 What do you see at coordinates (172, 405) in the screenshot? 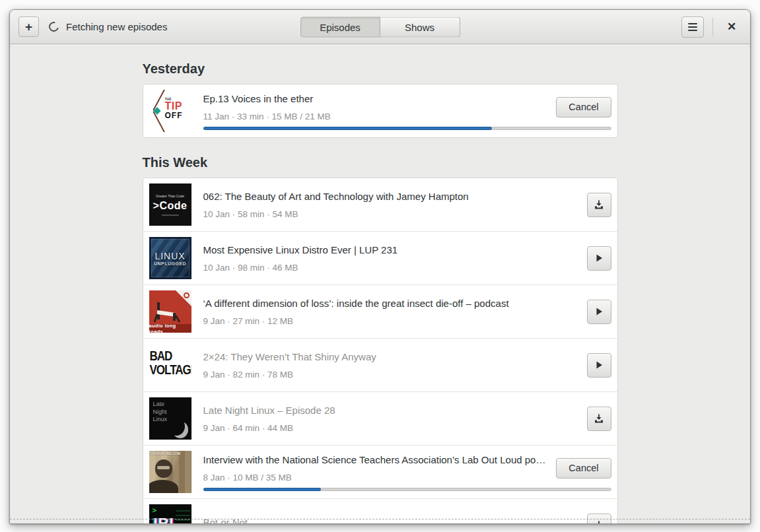
I see `cover-text: Late` at bounding box center [172, 405].